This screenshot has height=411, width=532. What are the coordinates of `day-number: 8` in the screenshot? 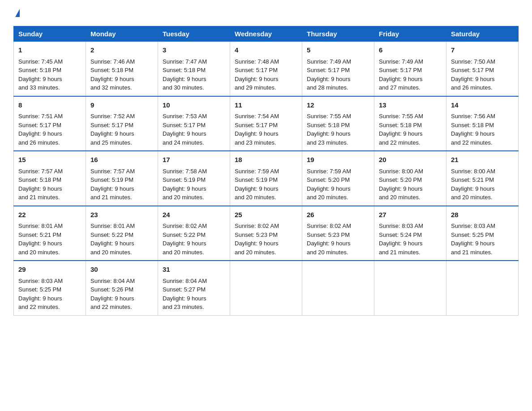 It's located at (50, 106).